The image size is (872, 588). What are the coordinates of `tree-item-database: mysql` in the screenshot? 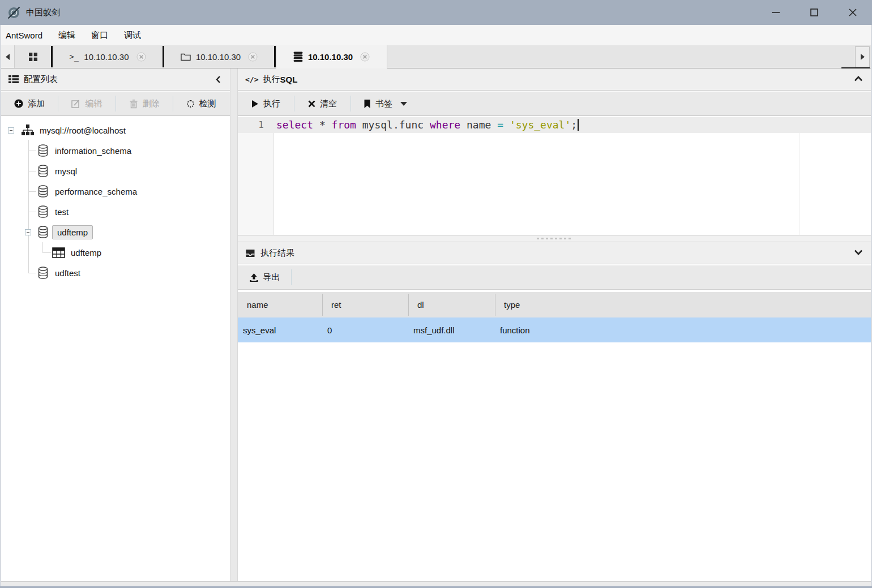 It's located at (57, 171).